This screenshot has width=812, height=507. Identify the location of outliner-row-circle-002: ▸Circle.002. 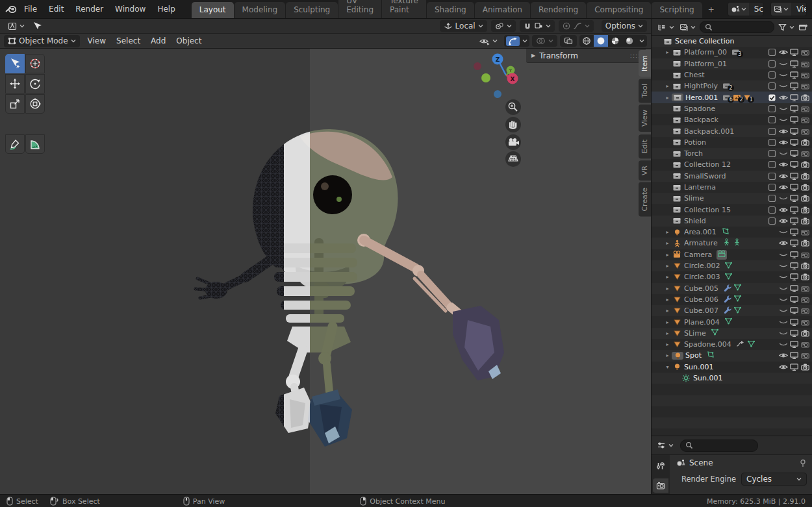
(731, 266).